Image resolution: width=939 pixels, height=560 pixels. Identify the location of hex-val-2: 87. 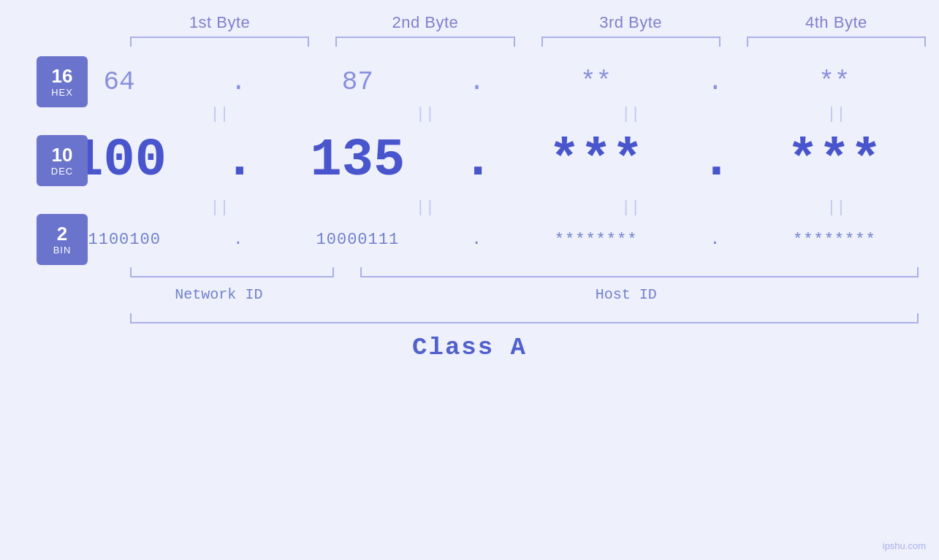
(357, 82).